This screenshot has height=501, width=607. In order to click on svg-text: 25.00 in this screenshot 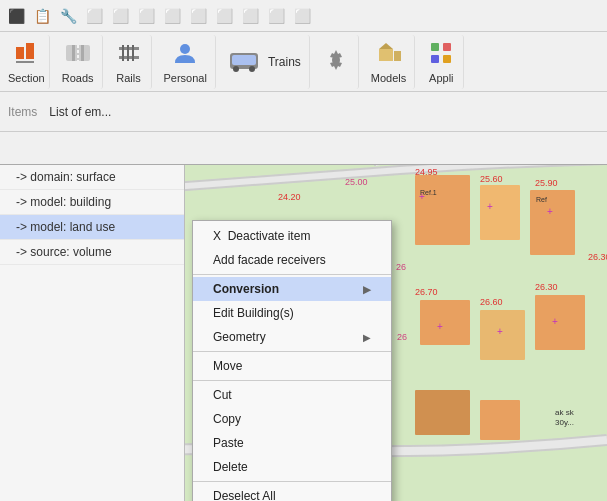, I will do `click(356, 182)`.